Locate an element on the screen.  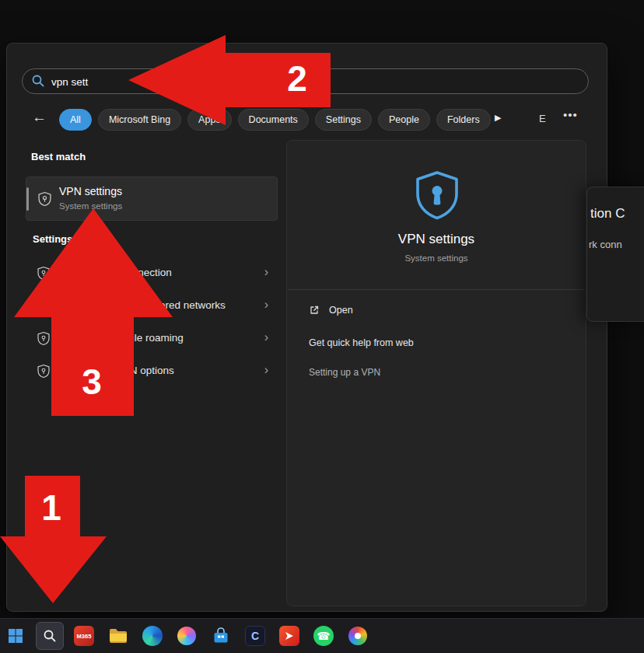
whatsapp-icon: ☎ is located at coordinates (324, 636).